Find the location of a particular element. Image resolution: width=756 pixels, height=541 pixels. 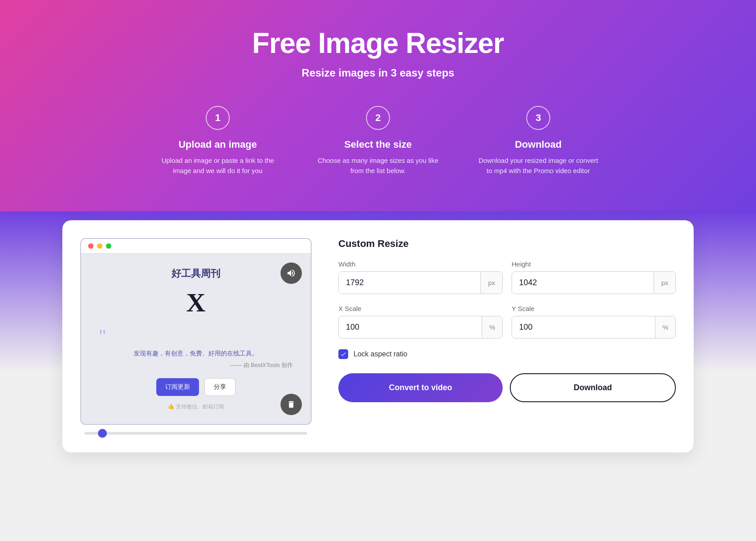

share-button: 分享 is located at coordinates (220, 387).